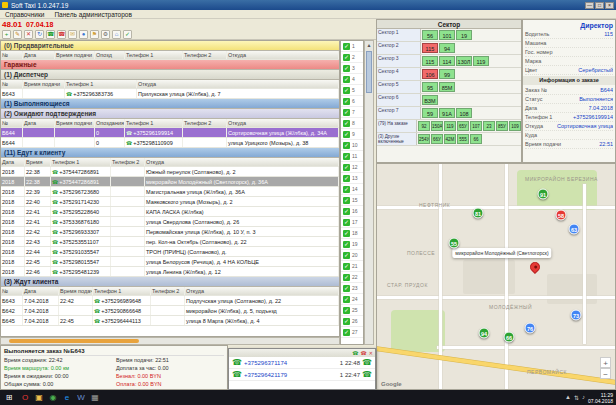  I want to click on car-marker: 58, so click(562, 216).